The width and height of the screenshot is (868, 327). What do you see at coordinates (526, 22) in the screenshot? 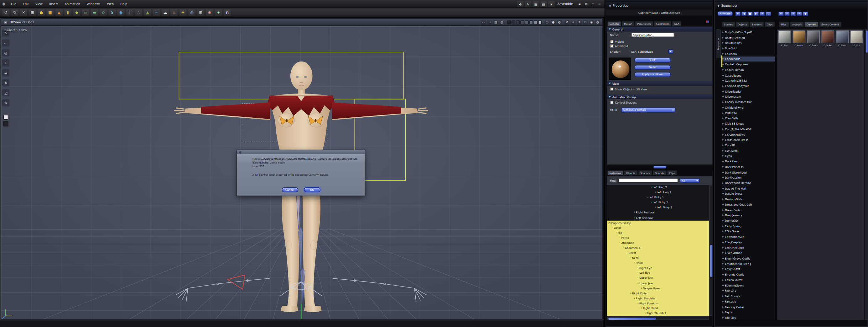
I see `render-mode-gouraud` at bounding box center [526, 22].